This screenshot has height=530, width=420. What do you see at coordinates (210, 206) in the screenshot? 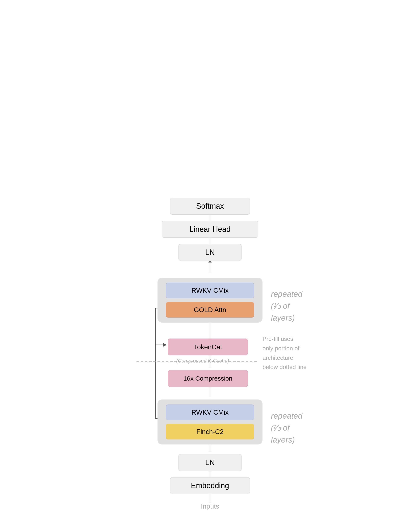
I see `softmax-box: Softmax` at bounding box center [210, 206].